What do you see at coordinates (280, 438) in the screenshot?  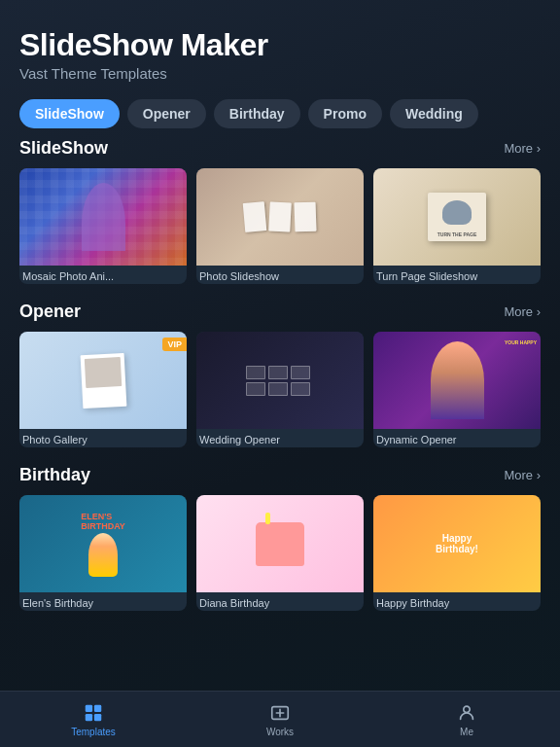 I see `wedding-opener-label: Wedding Opener` at bounding box center [280, 438].